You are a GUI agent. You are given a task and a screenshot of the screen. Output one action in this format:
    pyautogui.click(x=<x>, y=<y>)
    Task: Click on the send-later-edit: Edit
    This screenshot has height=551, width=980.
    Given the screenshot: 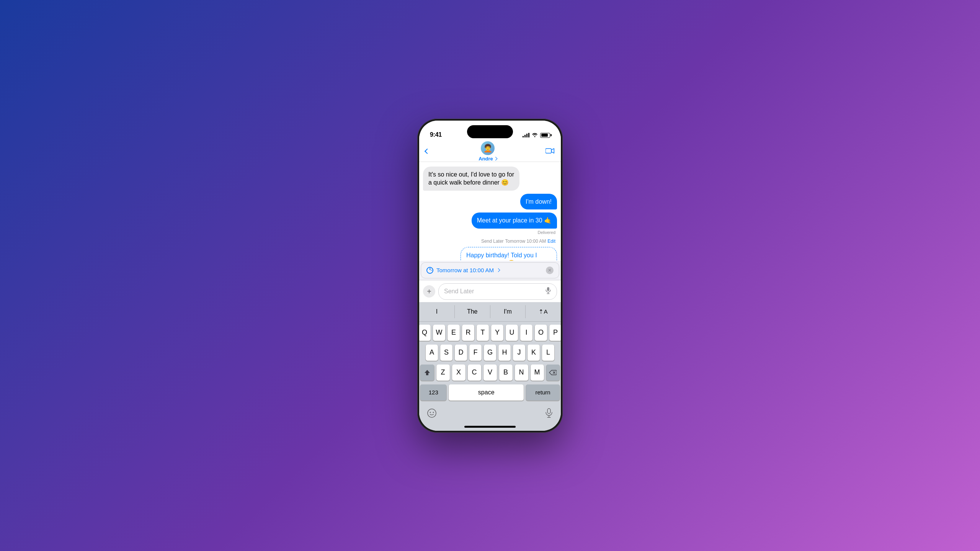 What is the action you would take?
    pyautogui.click(x=551, y=241)
    